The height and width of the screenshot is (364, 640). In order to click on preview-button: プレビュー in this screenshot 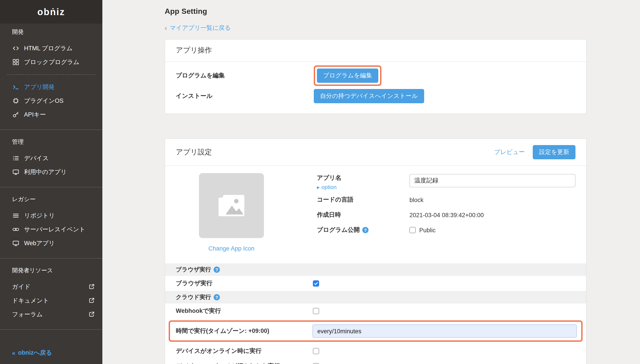, I will do `click(510, 152)`.